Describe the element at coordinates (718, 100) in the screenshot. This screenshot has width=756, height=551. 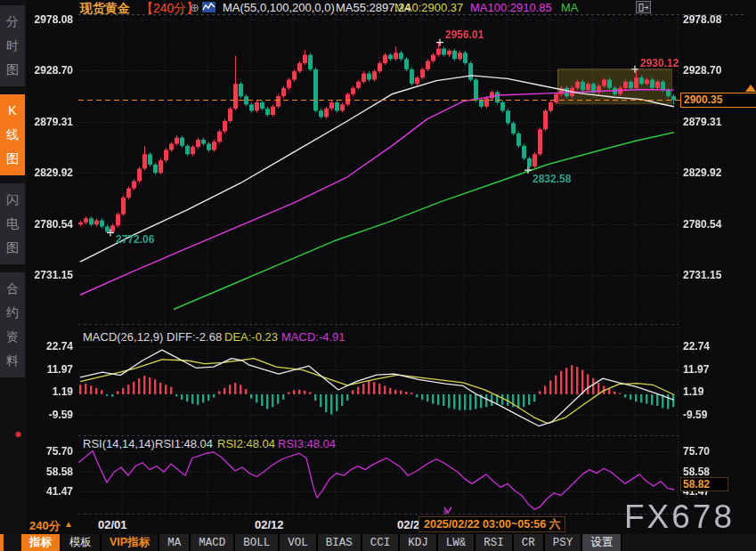
I see `current-price-tag: 2900.35` at that location.